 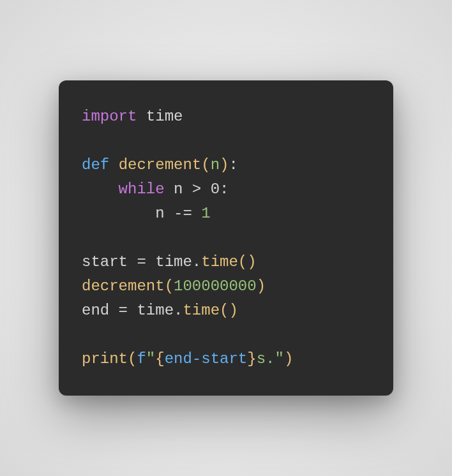 I want to click on fstring-text: s., so click(x=266, y=359).